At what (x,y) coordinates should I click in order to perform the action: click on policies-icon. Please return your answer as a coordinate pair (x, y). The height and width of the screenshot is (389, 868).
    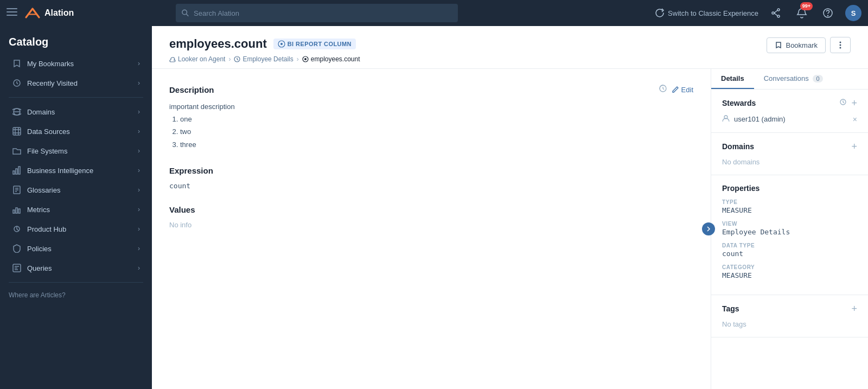
    Looking at the image, I should click on (17, 248).